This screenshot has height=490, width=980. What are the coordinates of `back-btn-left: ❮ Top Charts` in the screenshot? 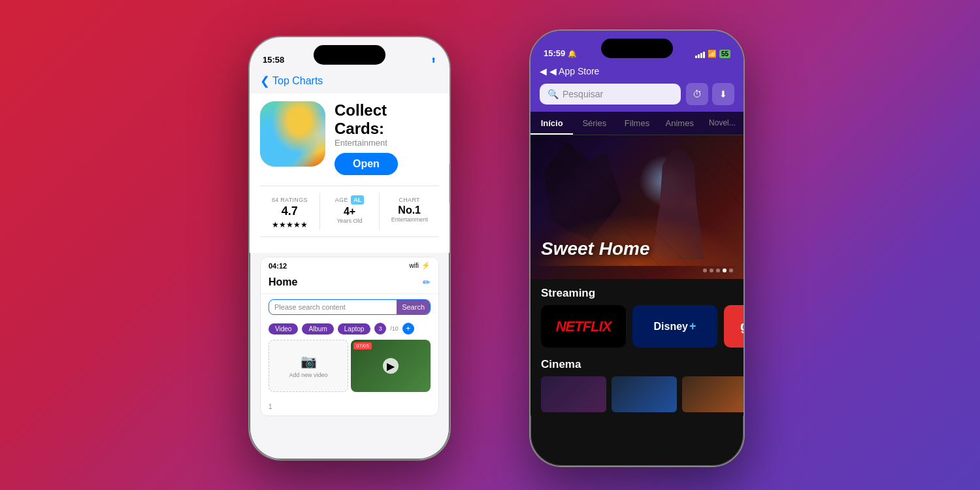 It's located at (291, 81).